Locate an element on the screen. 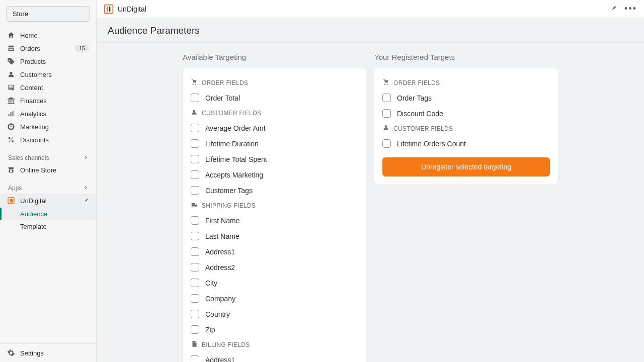  sales-channels-header: Sales channels is located at coordinates (48, 155).